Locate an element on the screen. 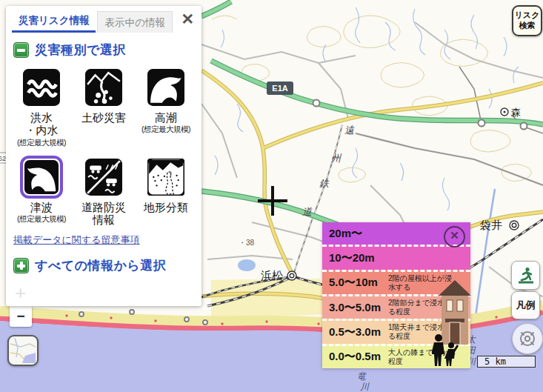 The image size is (543, 392). running-person-icon is located at coordinates (526, 276).